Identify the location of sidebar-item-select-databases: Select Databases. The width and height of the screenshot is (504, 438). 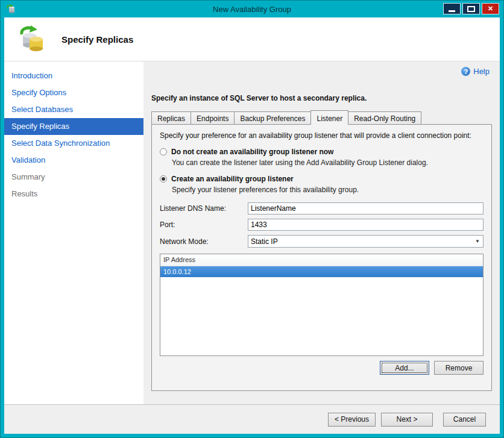
(74, 110).